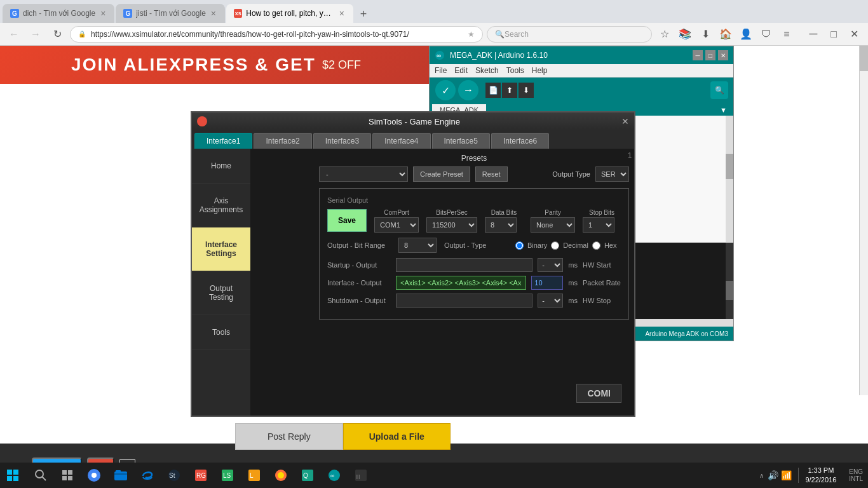 The width and height of the screenshot is (868, 488). Describe the element at coordinates (277, 34) in the screenshot. I see `address-text: https://www.xsimulator.net/community/thr…` at that location.